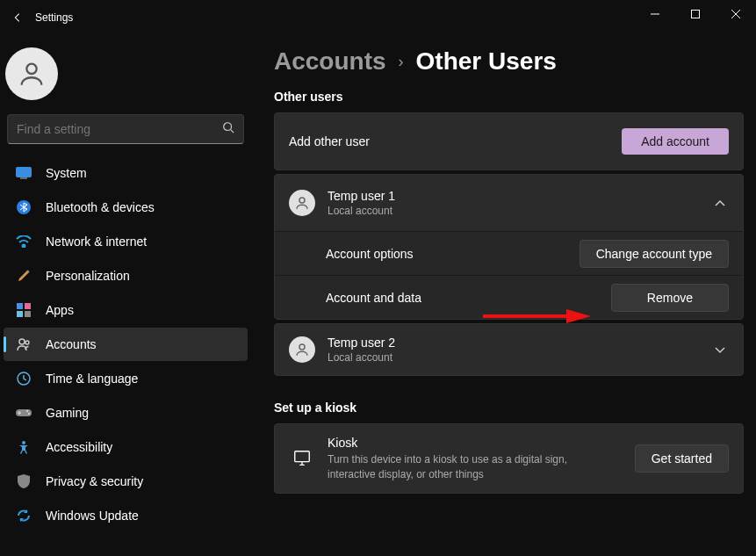 Image resolution: width=756 pixels, height=556 pixels. What do you see at coordinates (126, 344) in the screenshot?
I see `sidebar-item-accounts: Accounts` at bounding box center [126, 344].